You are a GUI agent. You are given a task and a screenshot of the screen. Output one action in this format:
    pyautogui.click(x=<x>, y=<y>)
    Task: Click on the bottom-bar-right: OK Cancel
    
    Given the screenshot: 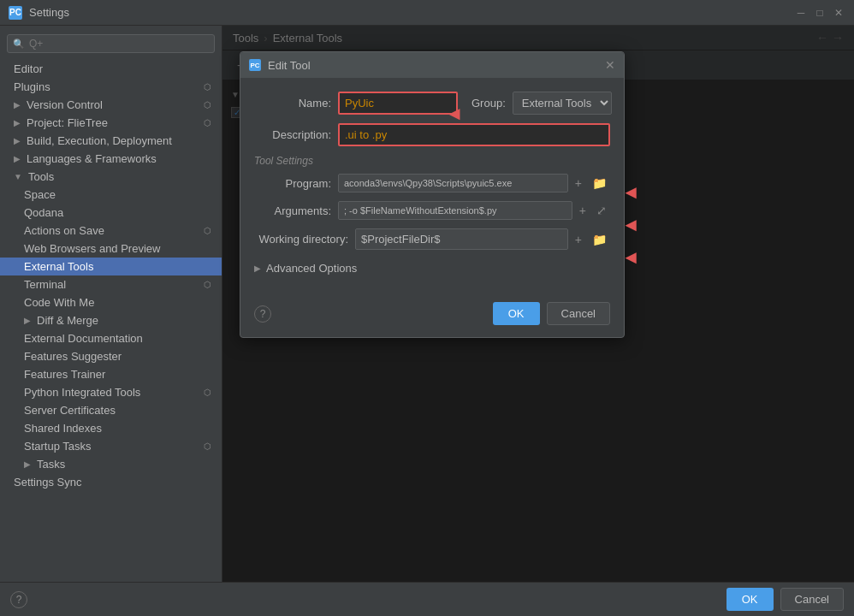 What is the action you would take?
    pyautogui.click(x=786, y=599)
    